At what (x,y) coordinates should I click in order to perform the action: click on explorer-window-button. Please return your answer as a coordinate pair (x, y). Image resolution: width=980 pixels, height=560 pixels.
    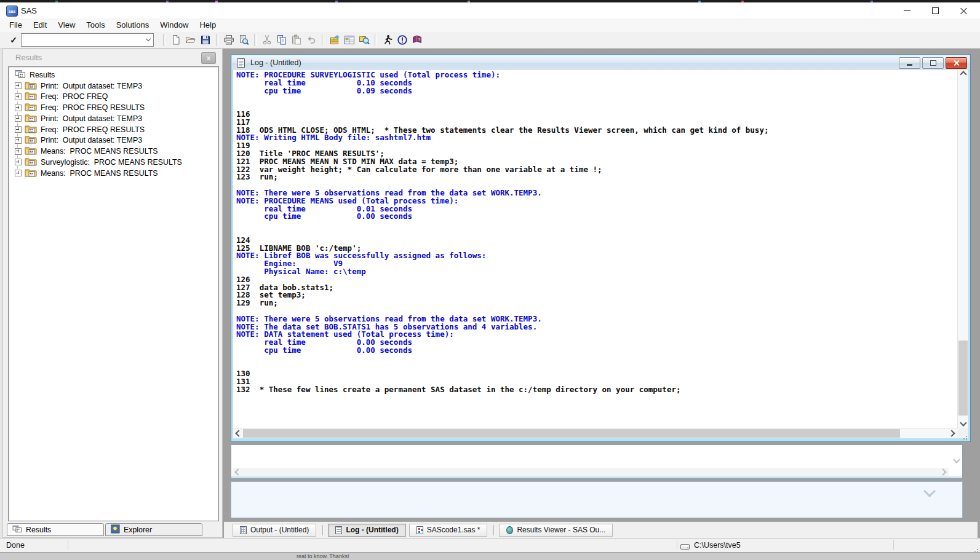
    Looking at the image, I should click on (349, 40).